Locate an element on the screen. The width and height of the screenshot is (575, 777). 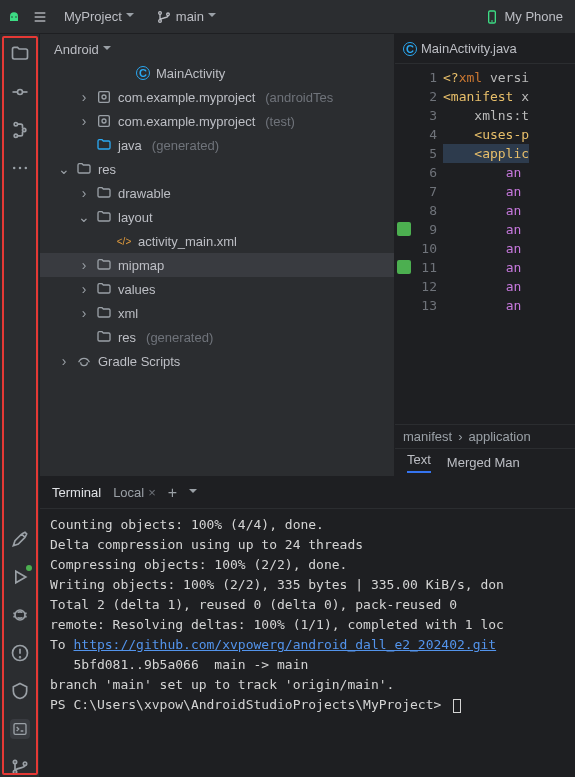
main-menu-icon is located at coordinates (40, 17).